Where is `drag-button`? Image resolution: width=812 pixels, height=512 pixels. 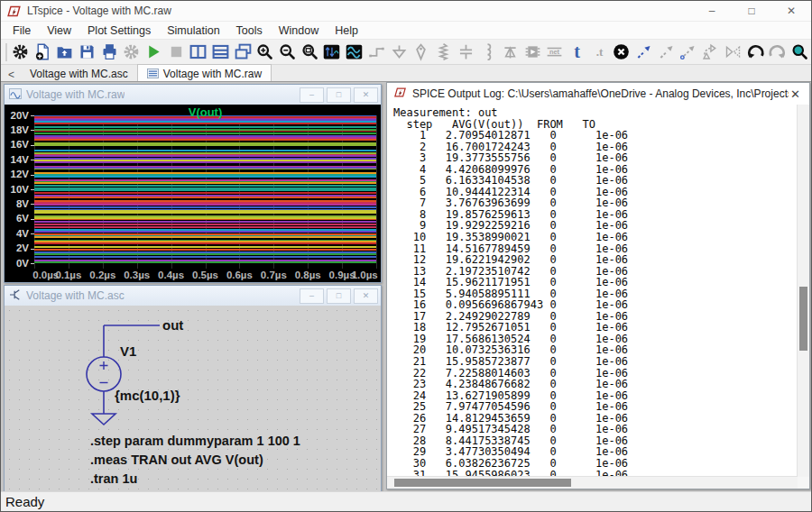
drag-button is located at coordinates (689, 52).